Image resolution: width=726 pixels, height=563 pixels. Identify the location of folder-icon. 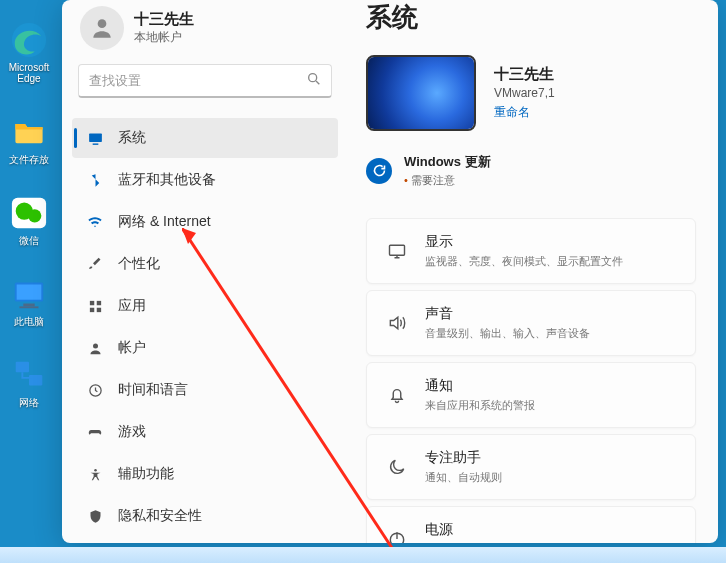
(29, 132).